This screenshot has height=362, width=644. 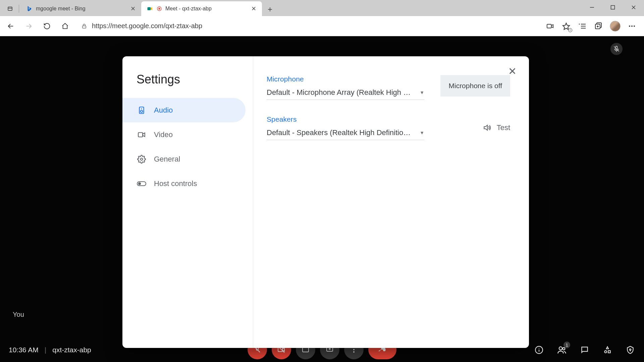 What do you see at coordinates (175, 184) in the screenshot?
I see `sidebar-item-label: Host controls` at bounding box center [175, 184].